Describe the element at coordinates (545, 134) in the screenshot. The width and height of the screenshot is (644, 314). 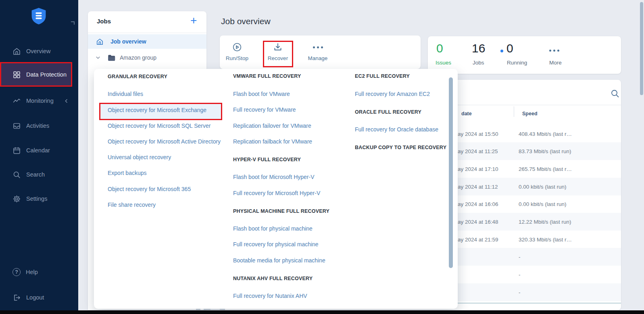
I see `speed-cell: 408.43 Mbit/s (last r…` at that location.